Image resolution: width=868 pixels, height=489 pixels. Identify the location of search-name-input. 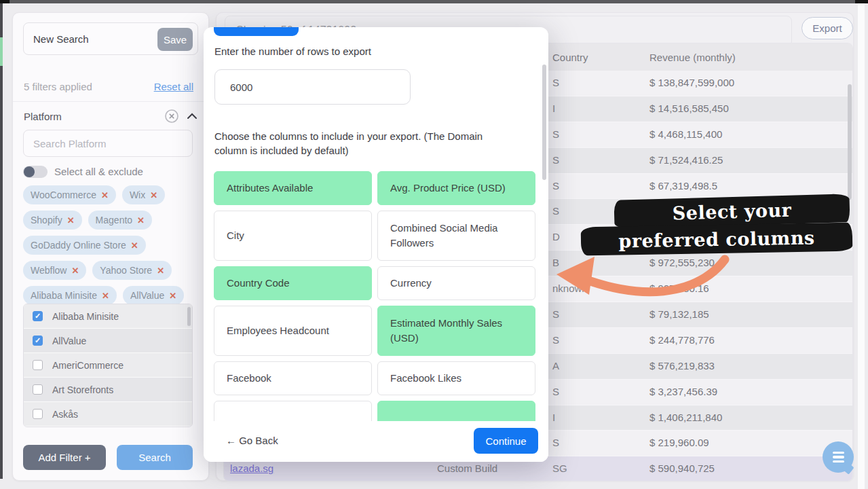
(91, 39).